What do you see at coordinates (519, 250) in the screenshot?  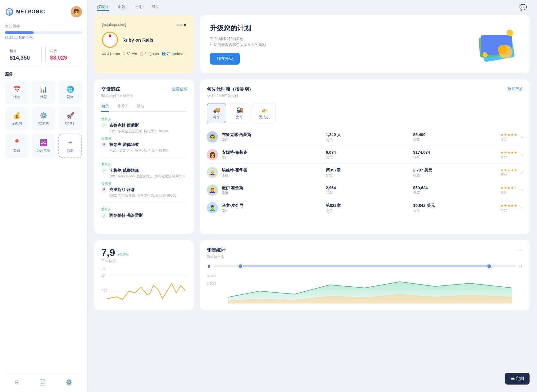 I see `sales-menu: ···` at bounding box center [519, 250].